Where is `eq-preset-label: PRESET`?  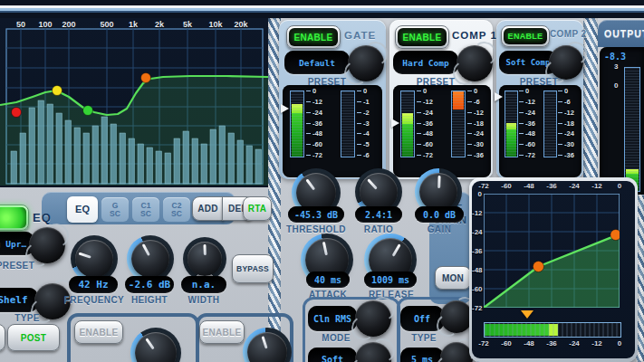
eq-preset-label: PRESET is located at coordinates (18, 266).